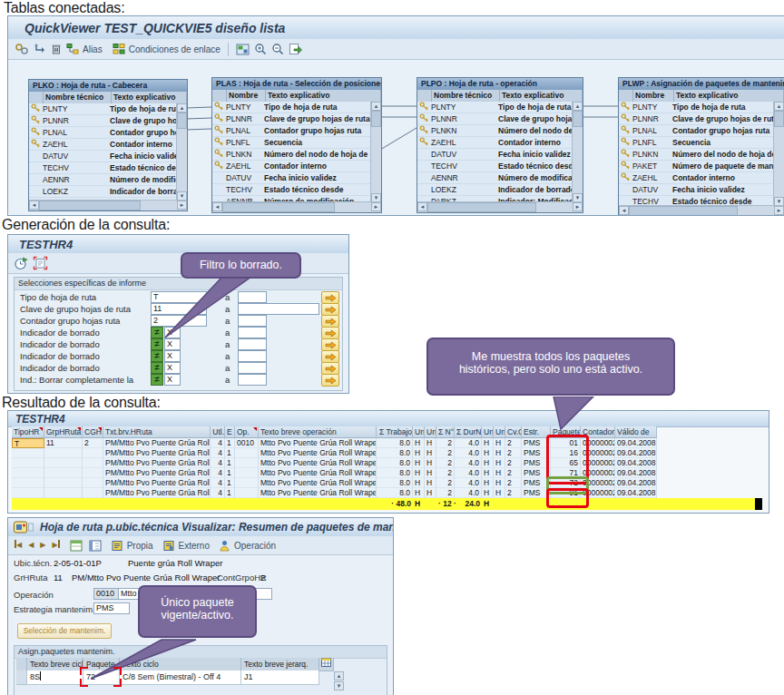 The height and width of the screenshot is (695, 784). Describe the element at coordinates (500, 131) in the screenshot. I see `field-row: PLNKNNúmero del nodo de hoja de rut` at that location.